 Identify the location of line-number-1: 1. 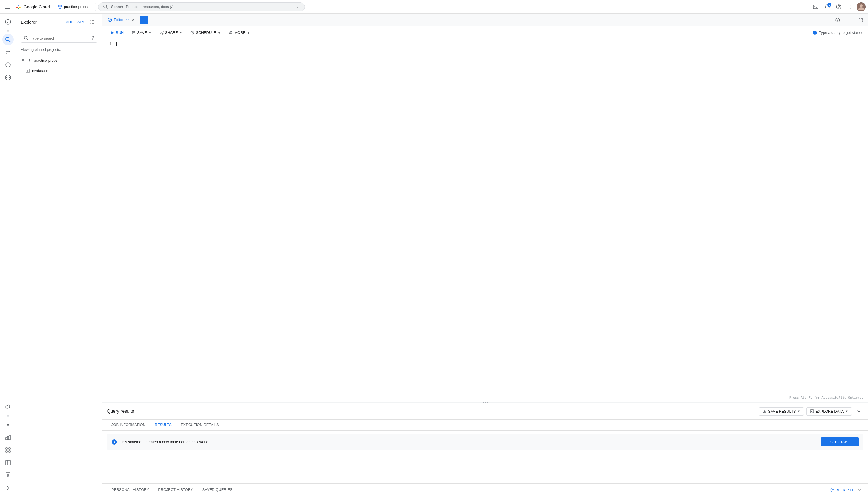
(109, 44).